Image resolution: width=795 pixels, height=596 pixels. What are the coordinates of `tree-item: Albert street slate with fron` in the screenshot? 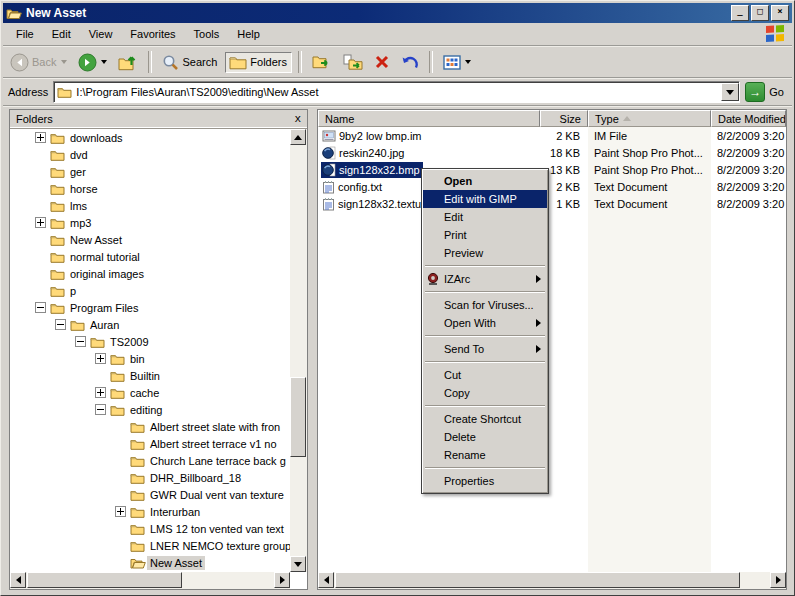 It's located at (150, 426).